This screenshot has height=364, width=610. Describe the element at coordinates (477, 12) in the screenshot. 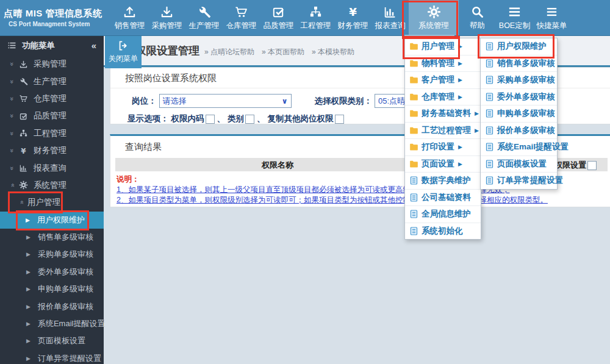

I see `search-icon` at that location.